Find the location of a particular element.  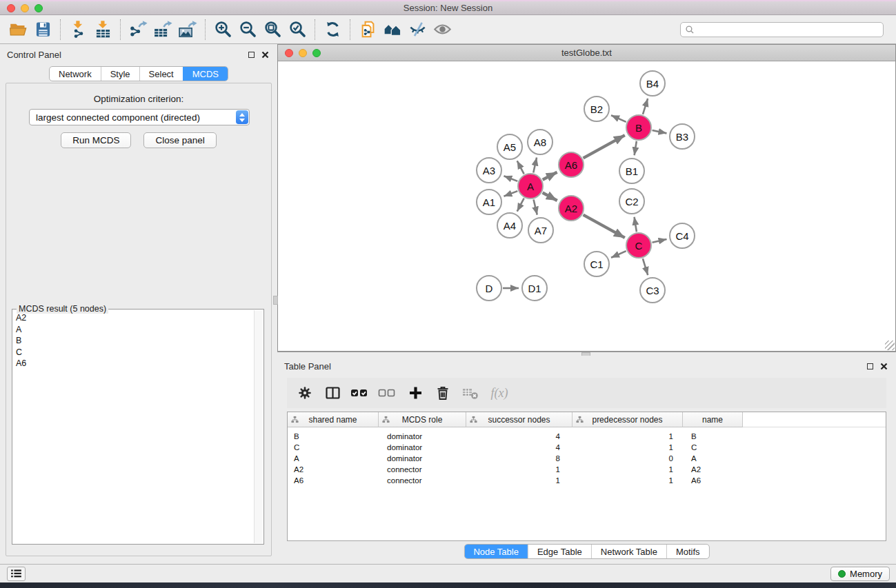

graph-edge-A-A6 is located at coordinates (550, 176).